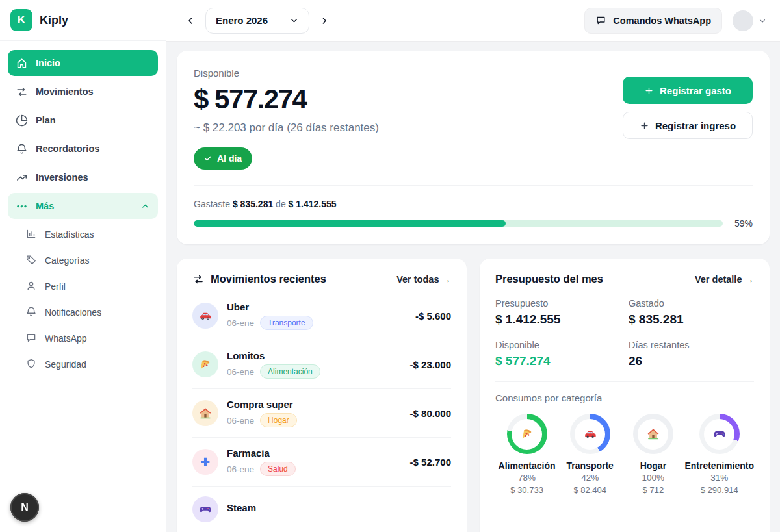 The image size is (780, 532). I want to click on sidebar-item-label: Movimientos, so click(65, 92).